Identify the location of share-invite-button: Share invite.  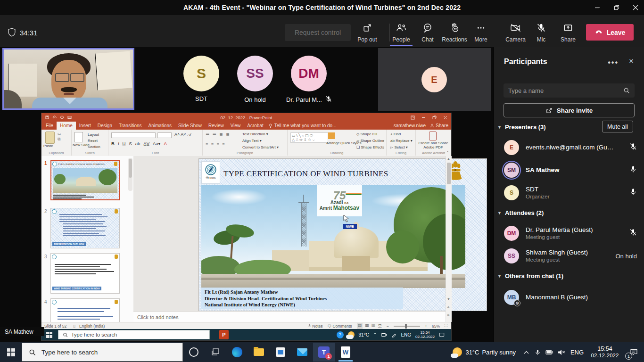
(569, 110).